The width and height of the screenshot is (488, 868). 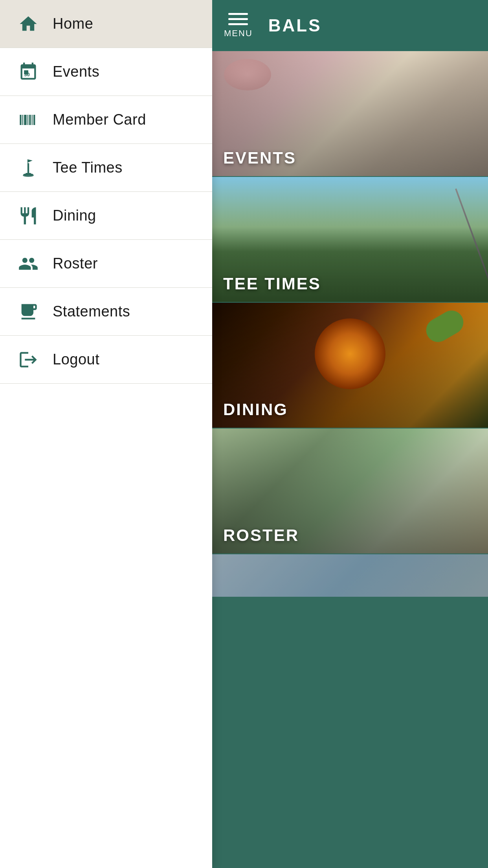 I want to click on header-bar: MENU BALS, so click(x=350, y=26).